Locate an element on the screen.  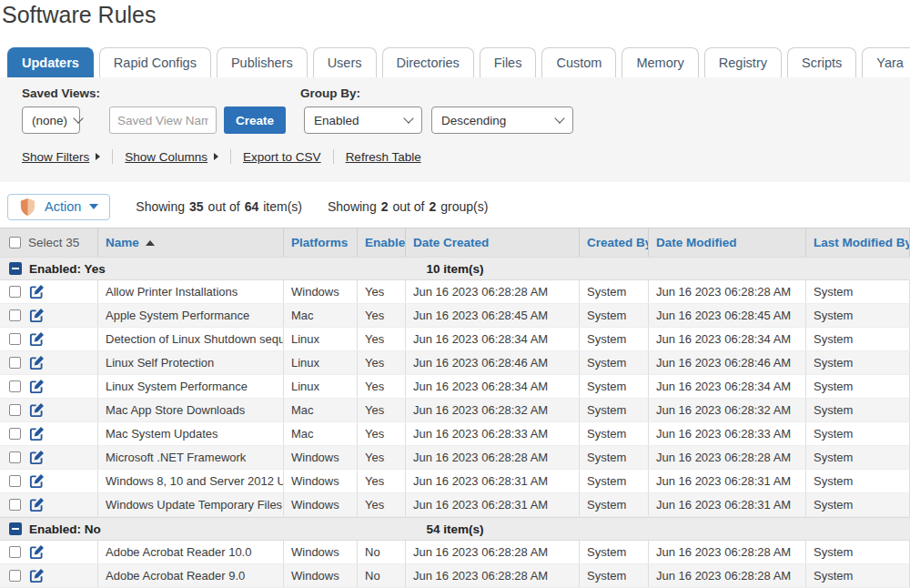
select-all-checkbox is located at coordinates (15, 242).